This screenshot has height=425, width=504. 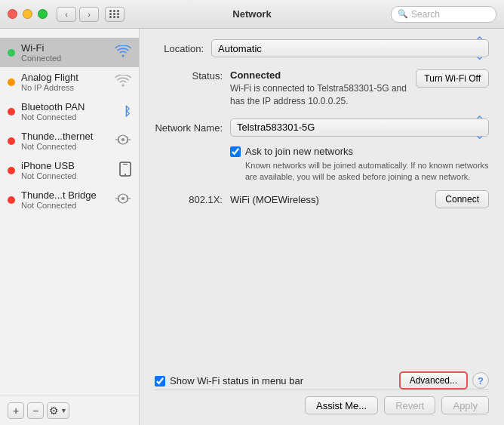 What do you see at coordinates (180, 48) in the screenshot?
I see `location-label: Location:` at bounding box center [180, 48].